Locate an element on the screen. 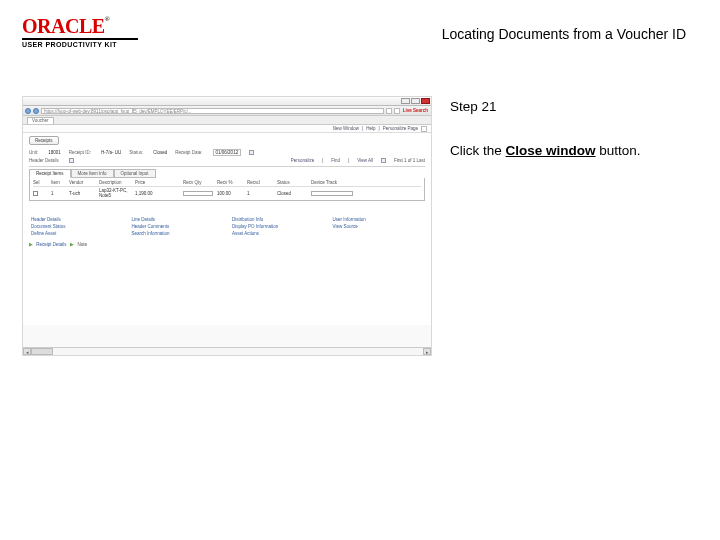 This screenshot has height=540, width=720. search-field is located at coordinates (397, 111).